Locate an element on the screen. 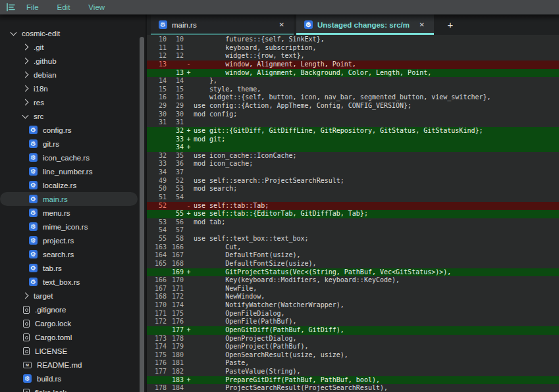  diff-row: 2929use config::{Action, AppTheme, Confi… is located at coordinates (353, 107).